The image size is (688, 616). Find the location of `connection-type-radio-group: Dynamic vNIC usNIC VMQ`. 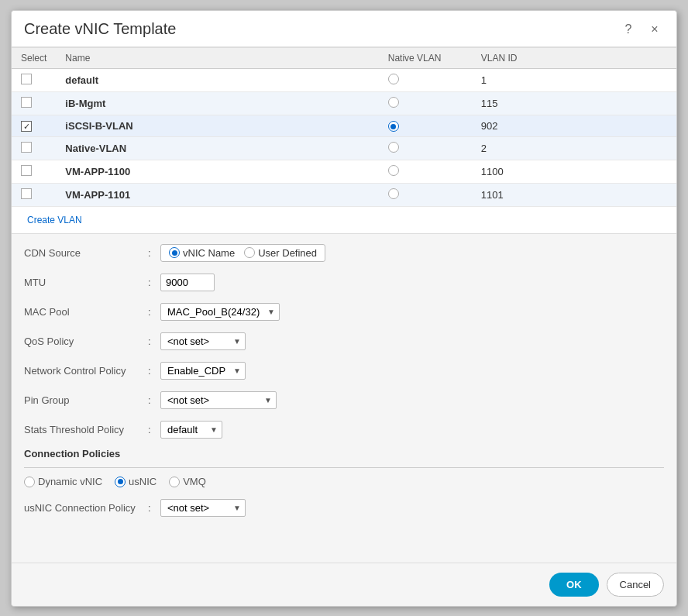

connection-type-radio-group: Dynamic vNIC usNIC VMQ is located at coordinates (344, 482).